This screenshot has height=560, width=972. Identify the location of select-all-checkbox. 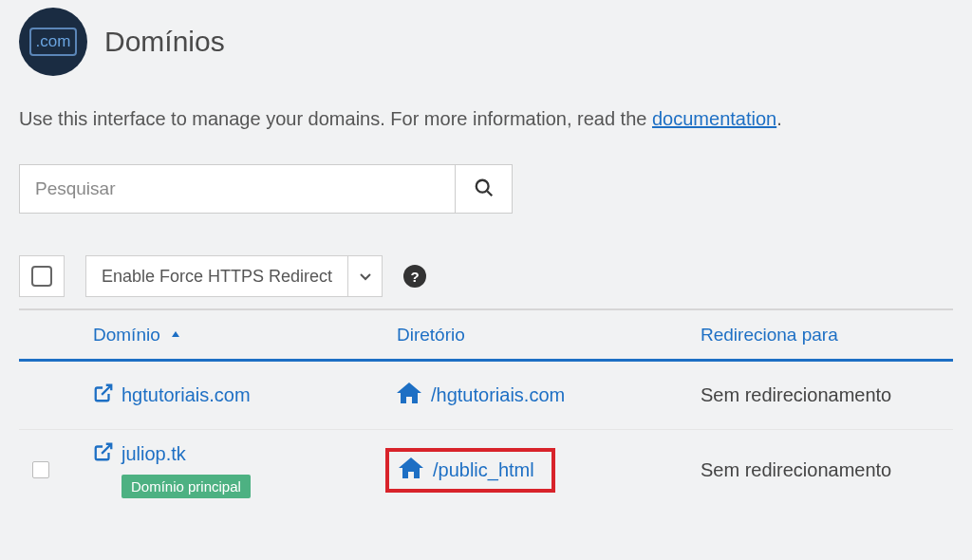
(42, 276).